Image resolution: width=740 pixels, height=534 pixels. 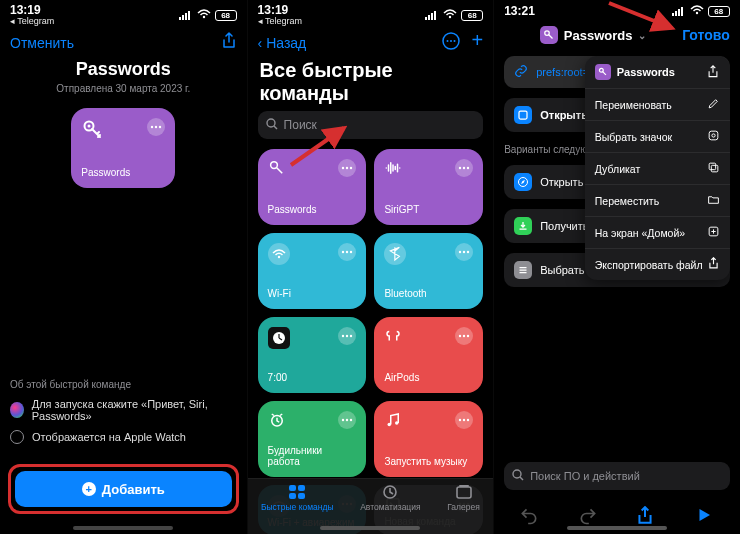 I want to click on add-button-highlight: + Добавить, so click(x=124, y=489).